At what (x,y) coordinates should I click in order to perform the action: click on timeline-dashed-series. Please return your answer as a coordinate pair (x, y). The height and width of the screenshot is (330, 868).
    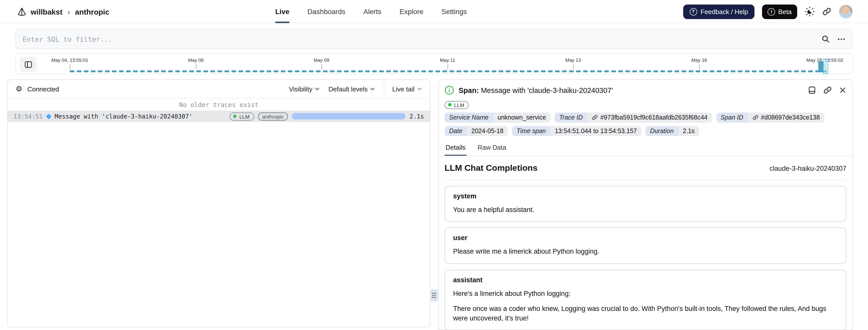
    Looking at the image, I should click on (448, 71).